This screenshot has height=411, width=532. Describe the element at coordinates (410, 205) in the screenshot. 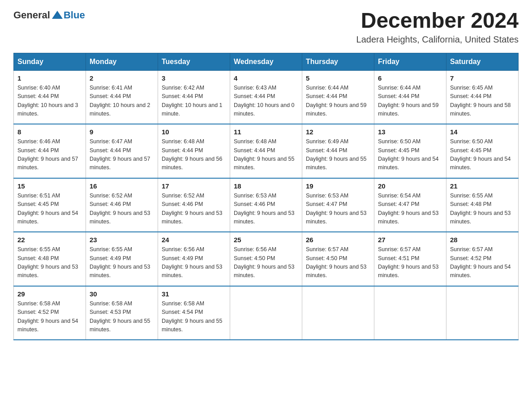

I see `day-cell: 20 Sunrise: 6:54 AMSunset: 4:47 PMDaylig…` at that location.